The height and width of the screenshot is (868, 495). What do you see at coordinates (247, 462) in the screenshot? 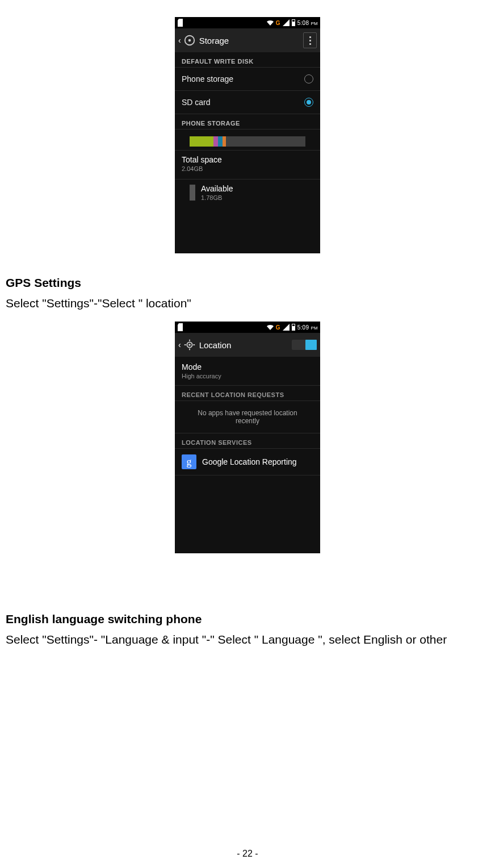
I see `google-location-reporting-row: g Google Location Reporting` at bounding box center [247, 462].